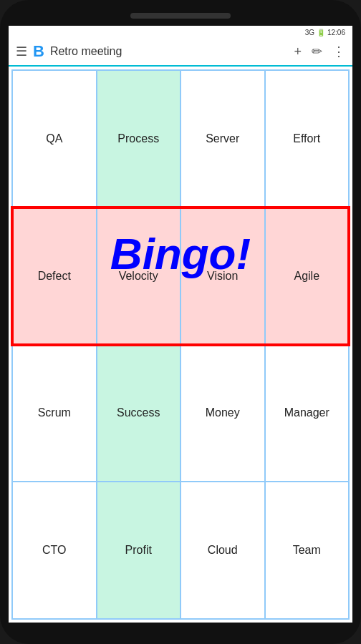 The image size is (361, 644). Describe the element at coordinates (298, 52) in the screenshot. I see `add-button: +` at that location.